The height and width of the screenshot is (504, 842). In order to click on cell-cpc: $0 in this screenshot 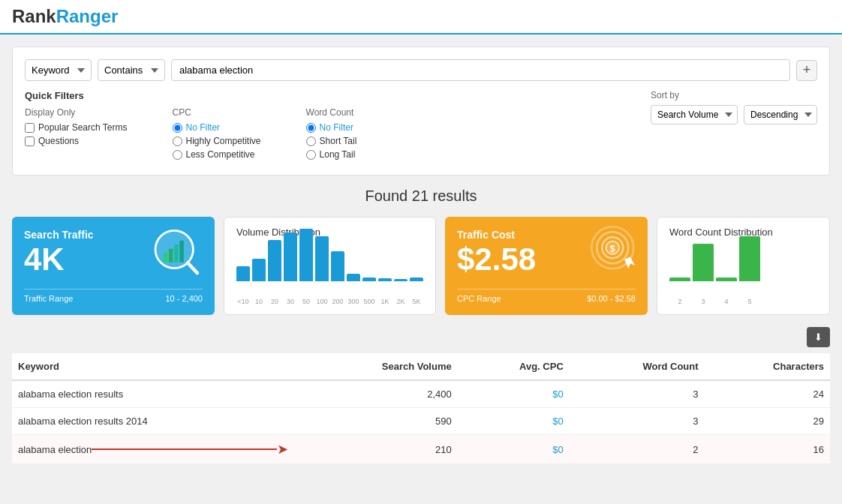, I will do `click(513, 394)`.